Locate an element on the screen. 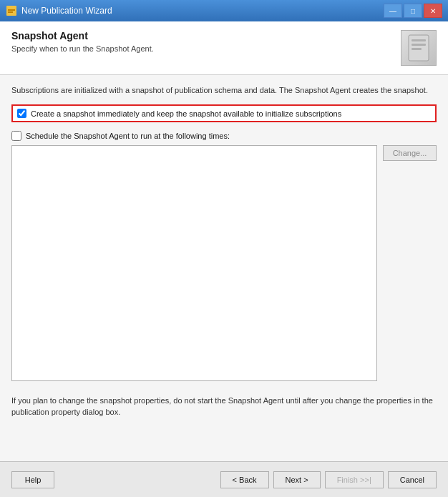 The image size is (448, 497). footer-right: < Back Next > Finish >>| Cancel is located at coordinates (328, 480).